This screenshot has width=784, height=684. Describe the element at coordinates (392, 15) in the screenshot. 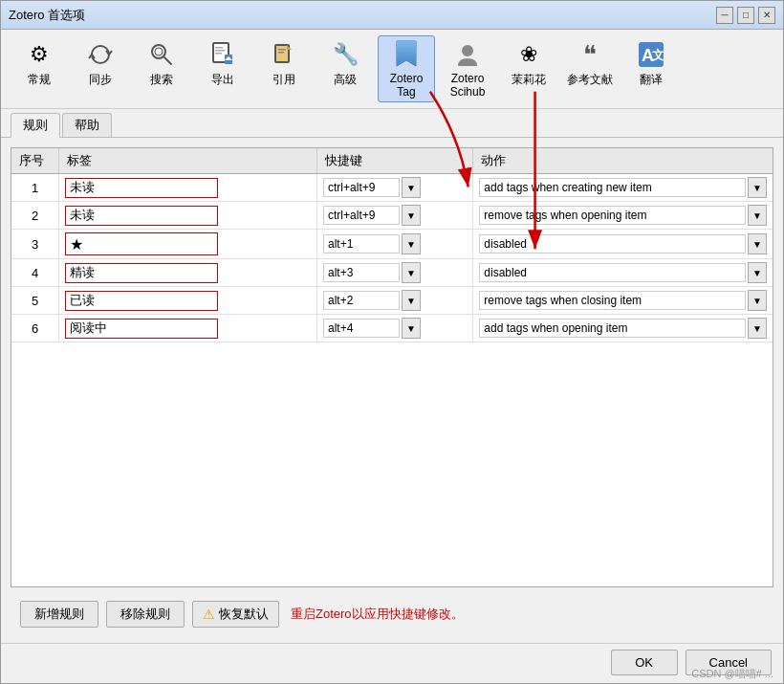

I see `title-bar: Zotero 首选项 ─ □ ✕` at that location.